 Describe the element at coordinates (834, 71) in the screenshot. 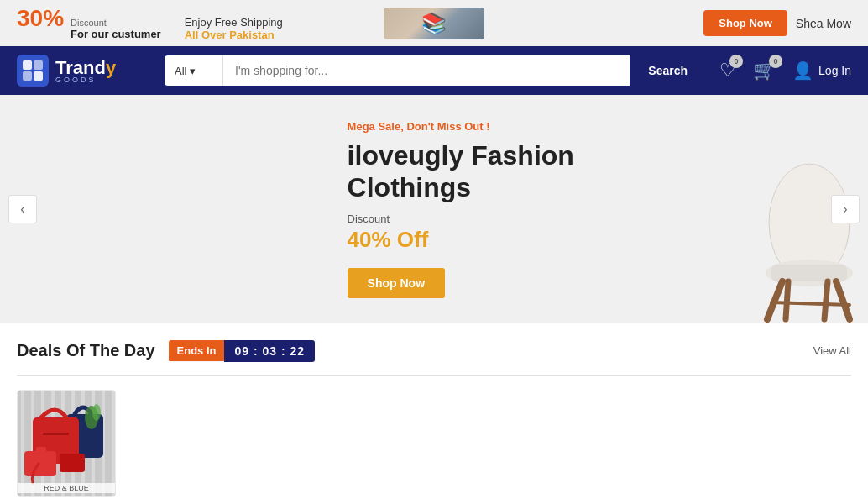

I see `login-label: Log In` at that location.